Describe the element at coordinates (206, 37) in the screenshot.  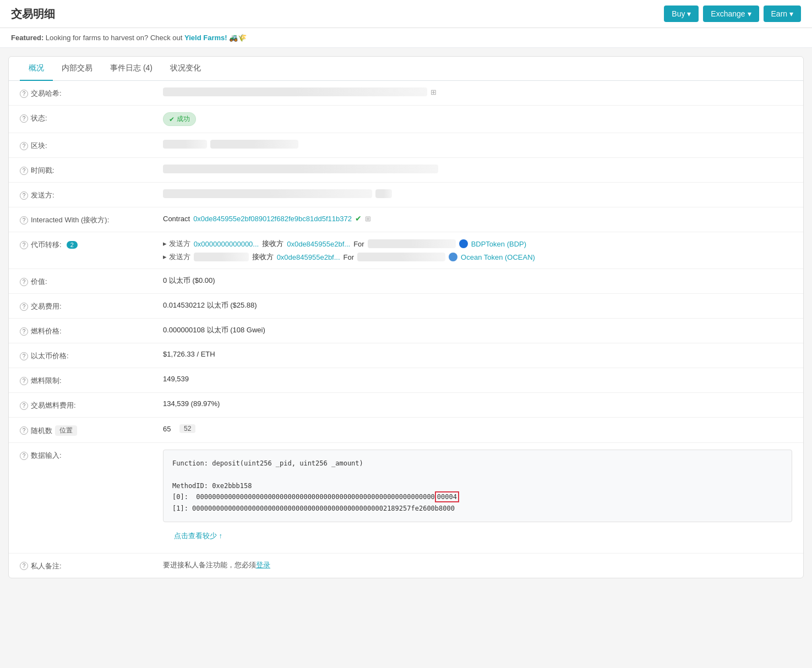
I see `yield-farms-link: Yield Farms!` at that location.